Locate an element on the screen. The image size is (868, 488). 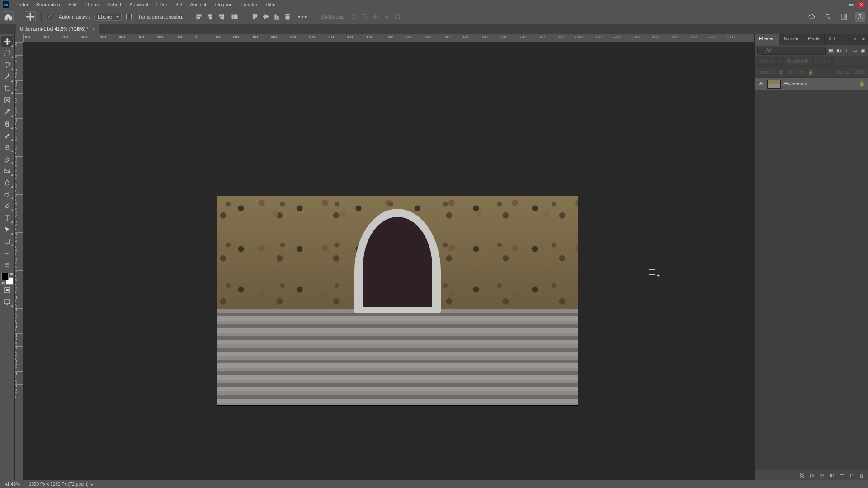
lock-all-button: 🔒 is located at coordinates (811, 72).